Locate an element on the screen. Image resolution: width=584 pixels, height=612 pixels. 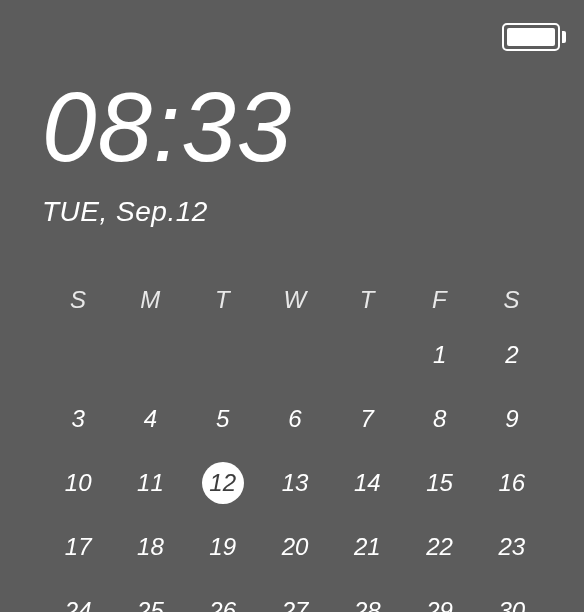
calendar-day-cell: 1 is located at coordinates (439, 355).